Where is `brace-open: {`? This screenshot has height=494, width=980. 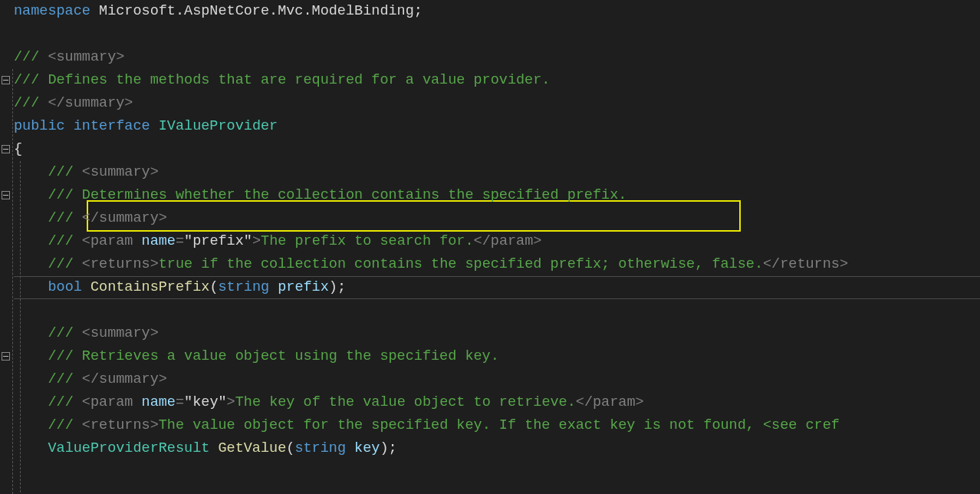
brace-open: { is located at coordinates (18, 149).